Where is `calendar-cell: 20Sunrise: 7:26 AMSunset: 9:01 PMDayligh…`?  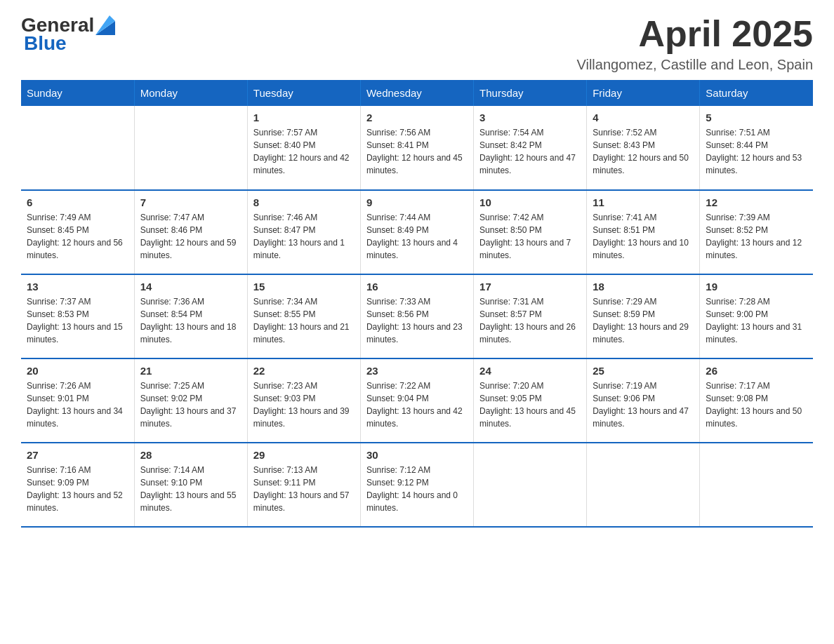 calendar-cell: 20Sunrise: 7:26 AMSunset: 9:01 PMDayligh… is located at coordinates (77, 401).